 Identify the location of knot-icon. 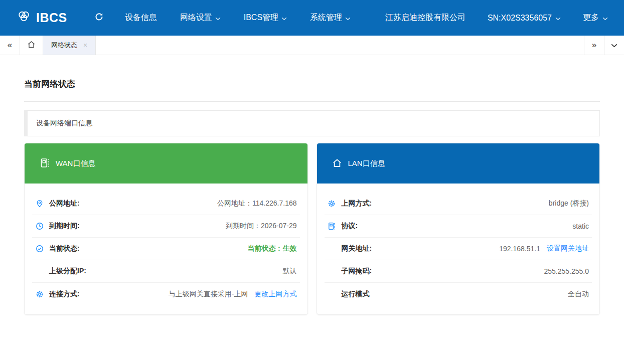
(24, 18).